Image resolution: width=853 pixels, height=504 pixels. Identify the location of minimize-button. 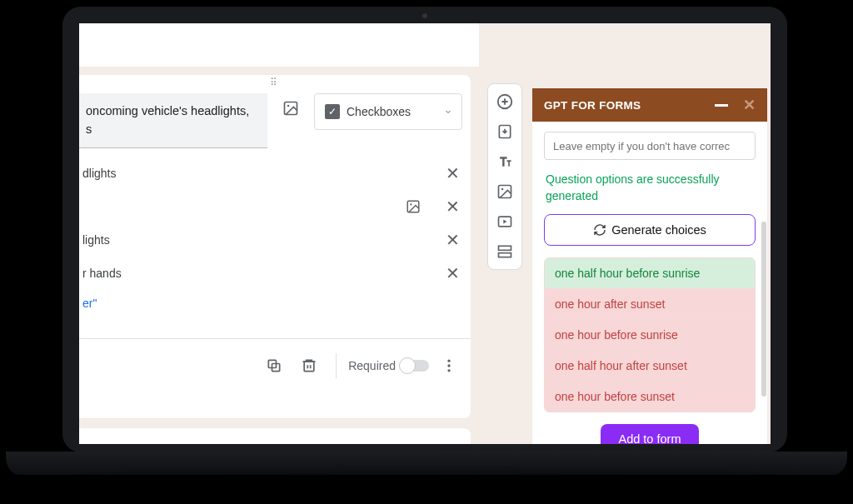
(721, 105).